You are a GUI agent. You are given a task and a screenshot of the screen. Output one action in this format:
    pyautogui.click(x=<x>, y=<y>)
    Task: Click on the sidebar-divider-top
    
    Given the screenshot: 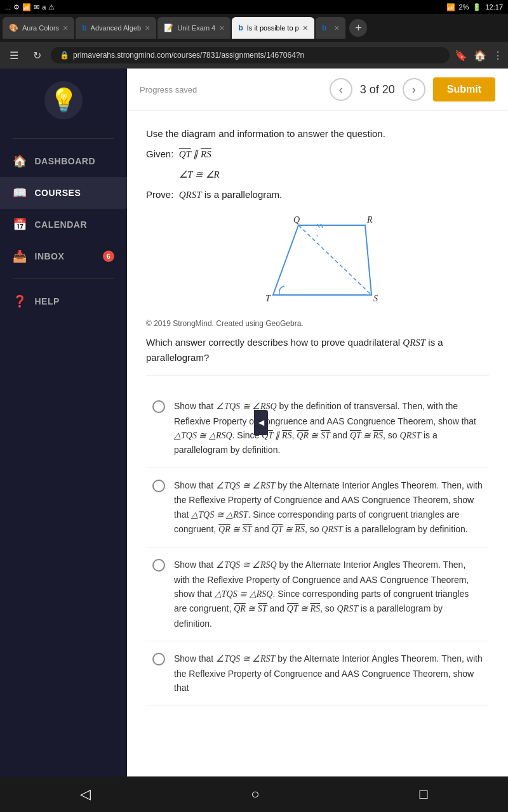 What is the action you would take?
    pyautogui.click(x=64, y=138)
    